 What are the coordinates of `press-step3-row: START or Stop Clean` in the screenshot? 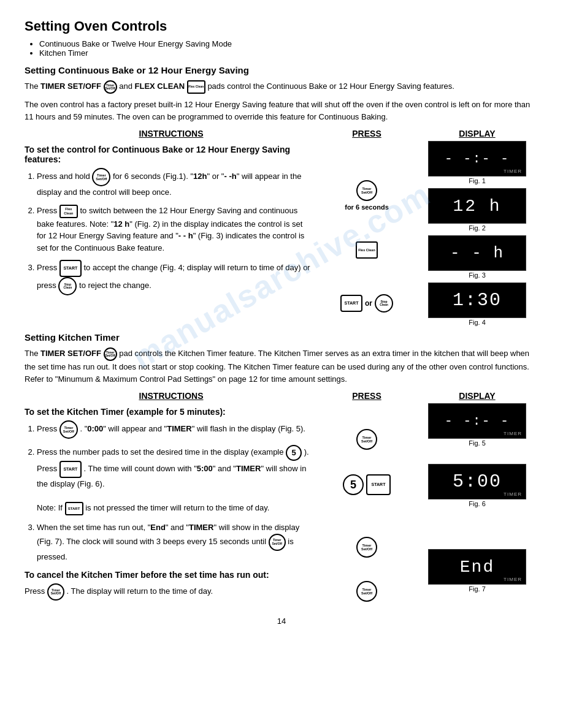 It's located at (367, 303).